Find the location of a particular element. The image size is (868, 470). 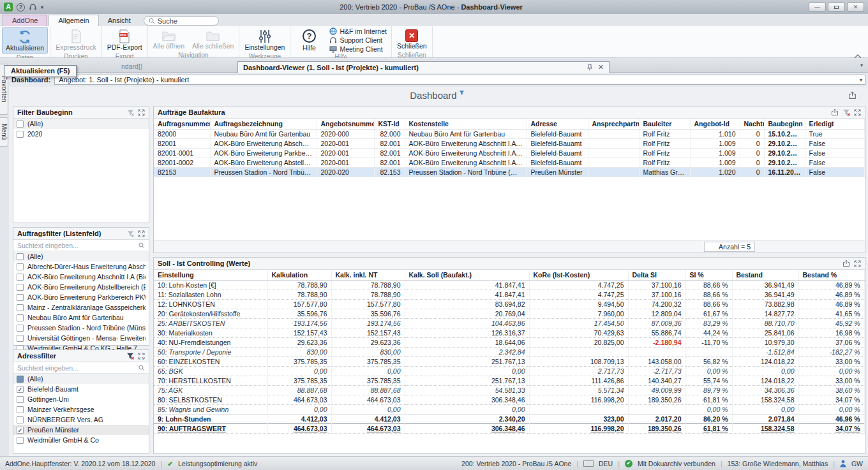

schliessen-button: ✕ Schließen is located at coordinates (412, 40).